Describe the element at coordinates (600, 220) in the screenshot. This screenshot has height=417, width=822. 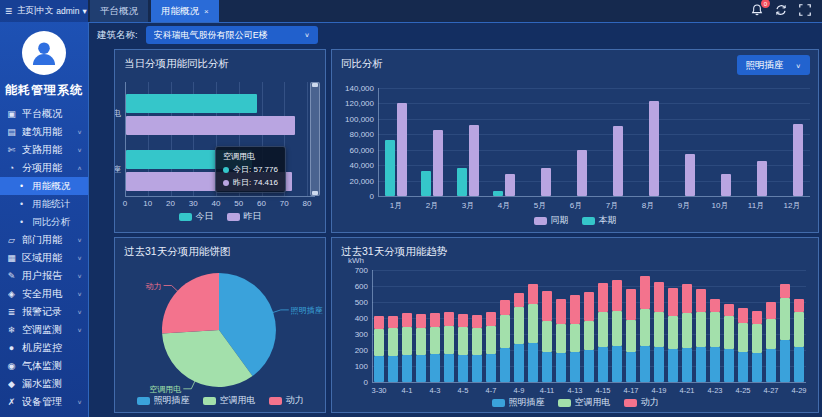
I see `legend-item: 本期` at that location.